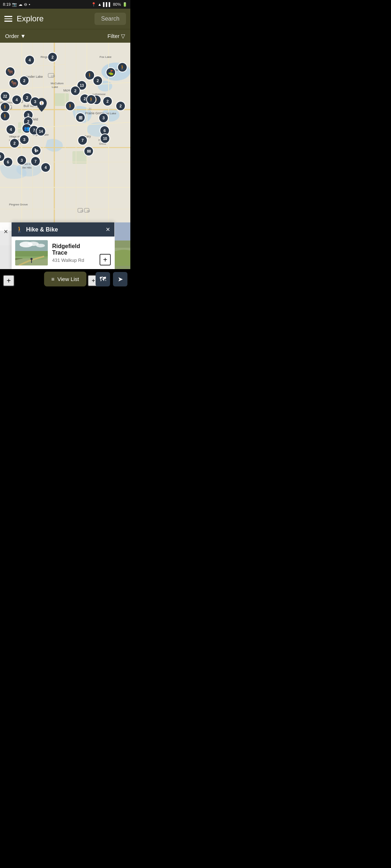 This screenshot has height=868, width=391. I want to click on wifi-icon: ▲, so click(100, 4).